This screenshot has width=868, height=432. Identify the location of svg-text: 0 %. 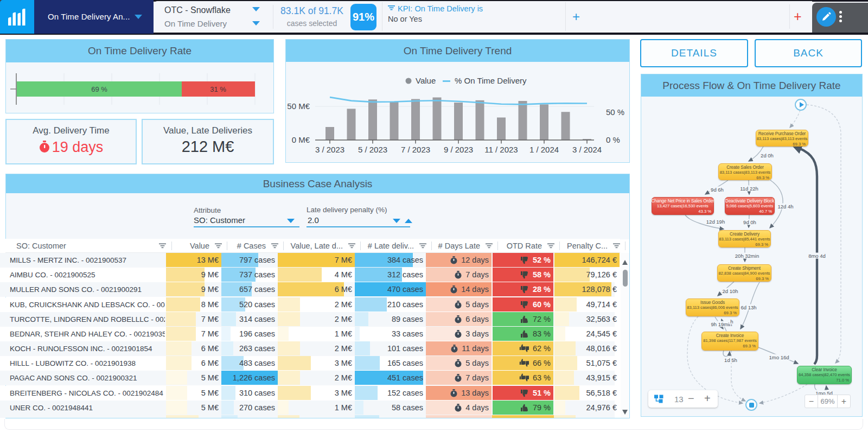
(613, 140).